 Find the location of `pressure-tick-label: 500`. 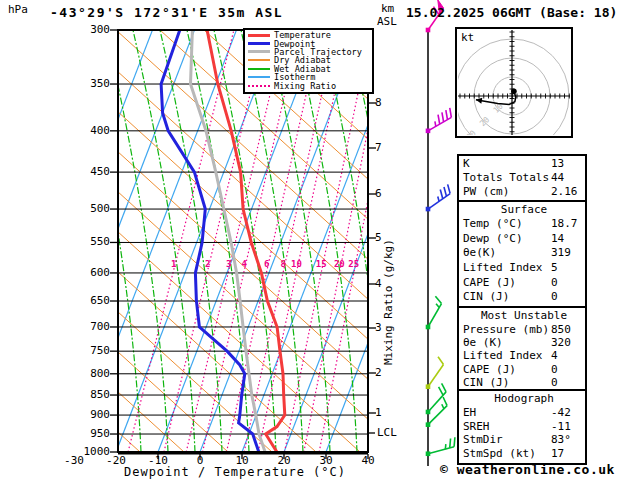

pressure-tick-label: 500 is located at coordinates (95, 208).